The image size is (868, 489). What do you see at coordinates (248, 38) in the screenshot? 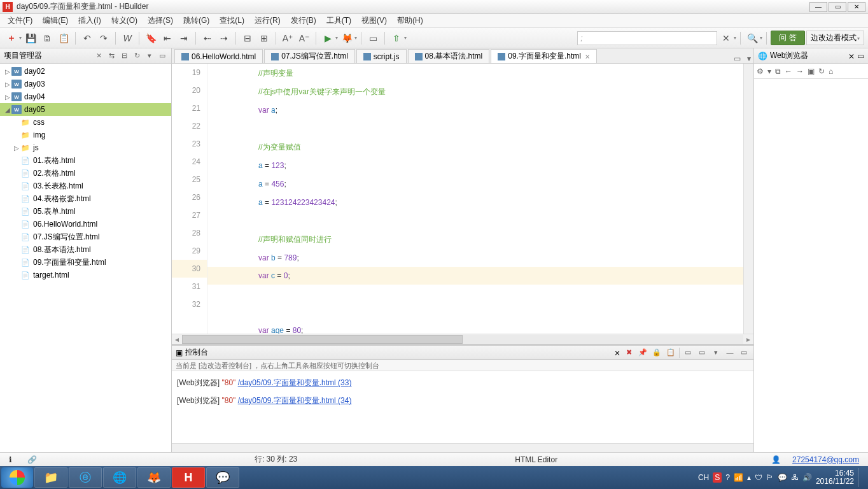
I see `collapse-button: ⊟` at bounding box center [248, 38].